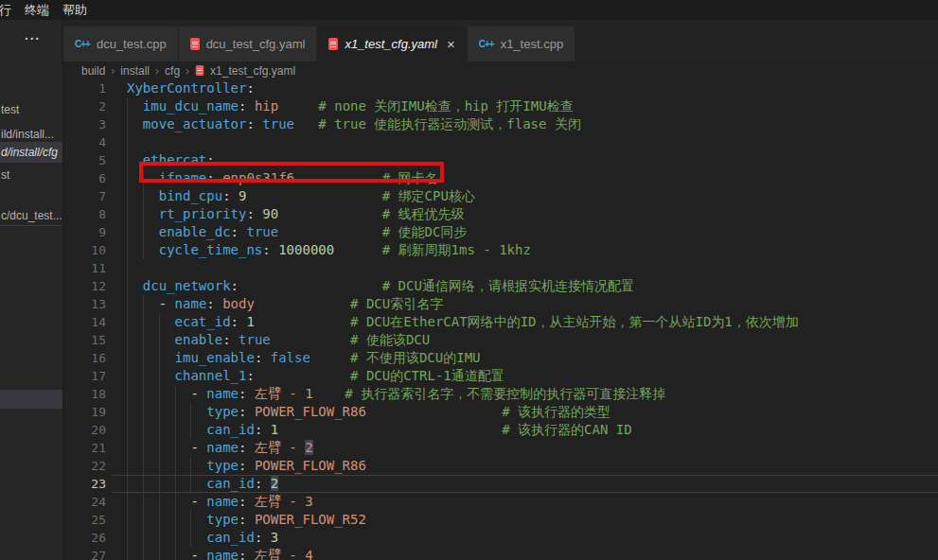  Describe the element at coordinates (220, 501) in the screenshot. I see `code-text: - name: 左臂 - 3` at that location.